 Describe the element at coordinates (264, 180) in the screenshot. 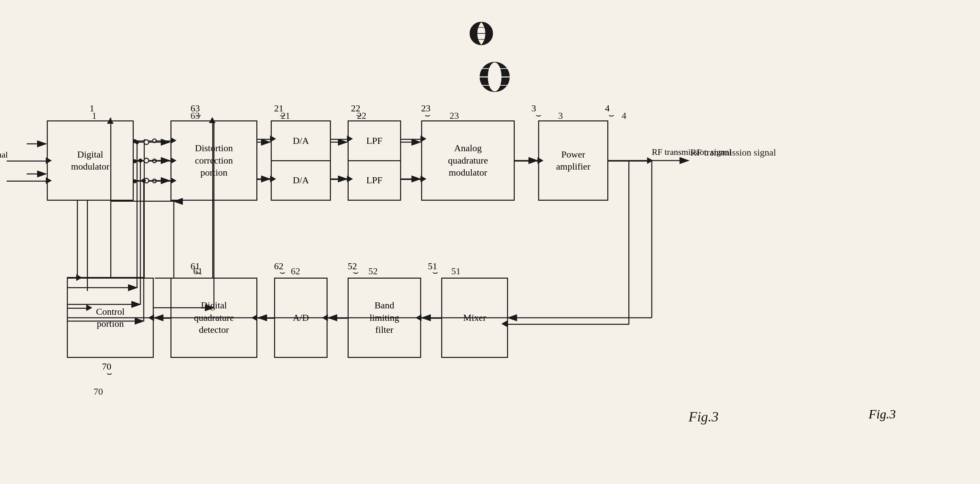

I see `line-dist-da-bot` at that location.